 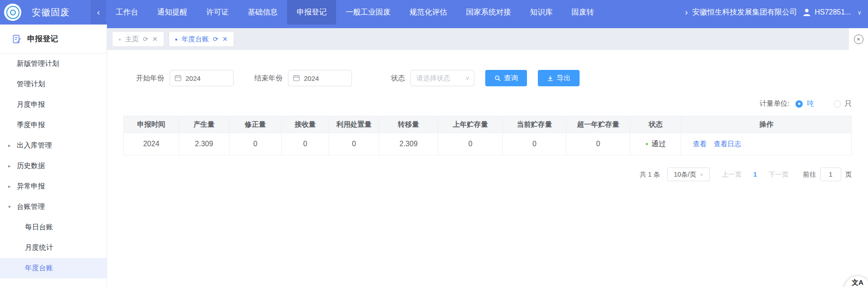 I want to click on nav-item-declaration: 申报登记, so click(x=312, y=12).